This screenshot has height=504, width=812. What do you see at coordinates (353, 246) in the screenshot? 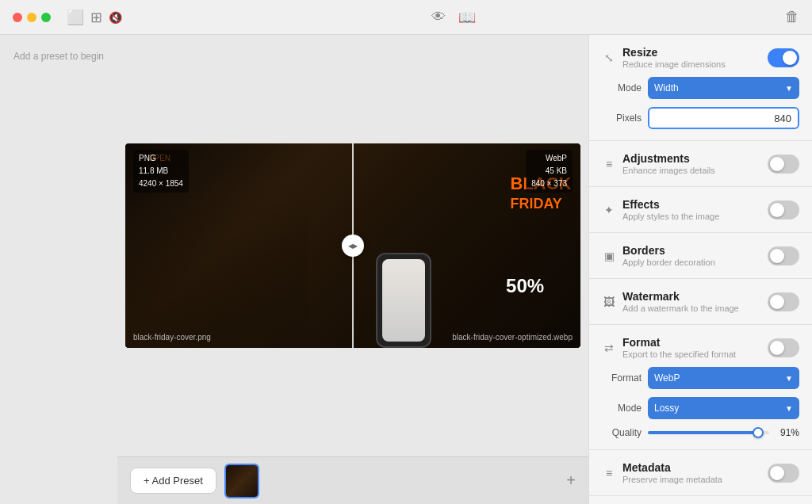
I see `compare-handle: ◀▶` at bounding box center [353, 246].